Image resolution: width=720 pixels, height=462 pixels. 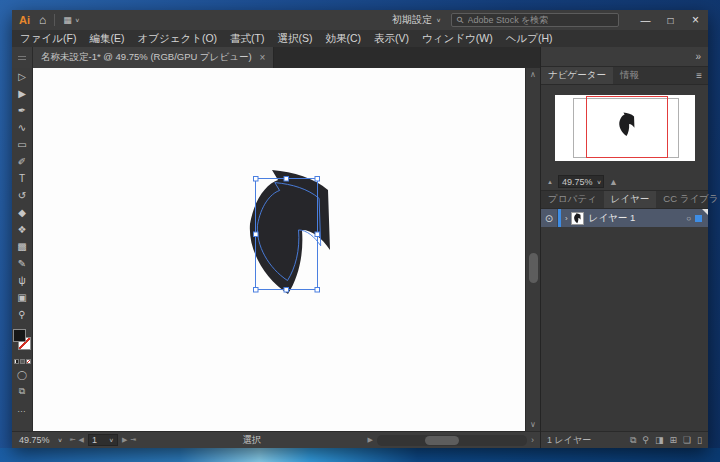 What do you see at coordinates (534, 268) in the screenshot?
I see `vertical-scroll-thumb` at bounding box center [534, 268].